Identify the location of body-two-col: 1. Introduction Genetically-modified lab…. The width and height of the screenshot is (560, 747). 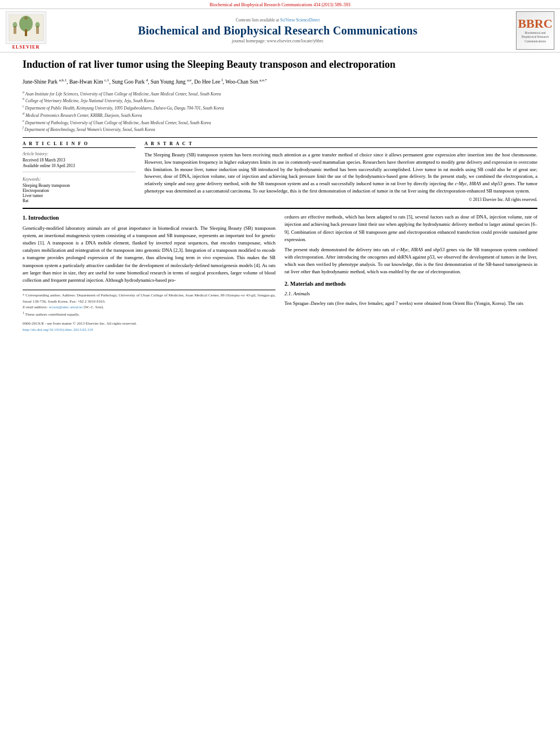
(280, 273).